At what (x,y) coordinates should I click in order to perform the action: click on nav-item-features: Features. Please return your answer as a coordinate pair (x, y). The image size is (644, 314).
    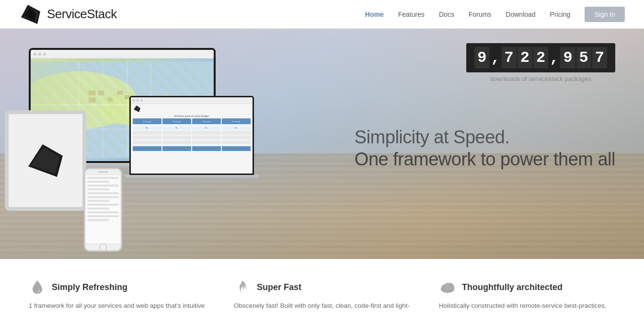
    Looking at the image, I should click on (411, 14).